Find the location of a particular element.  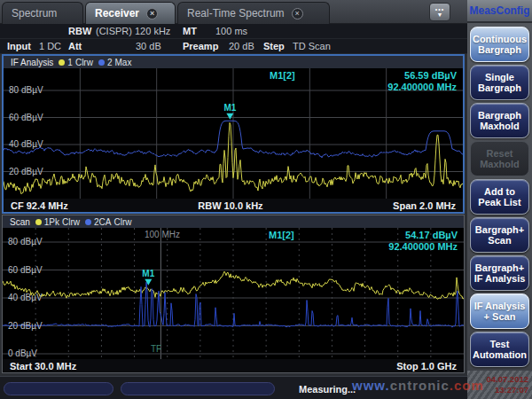

att-label: Att is located at coordinates (74, 46).